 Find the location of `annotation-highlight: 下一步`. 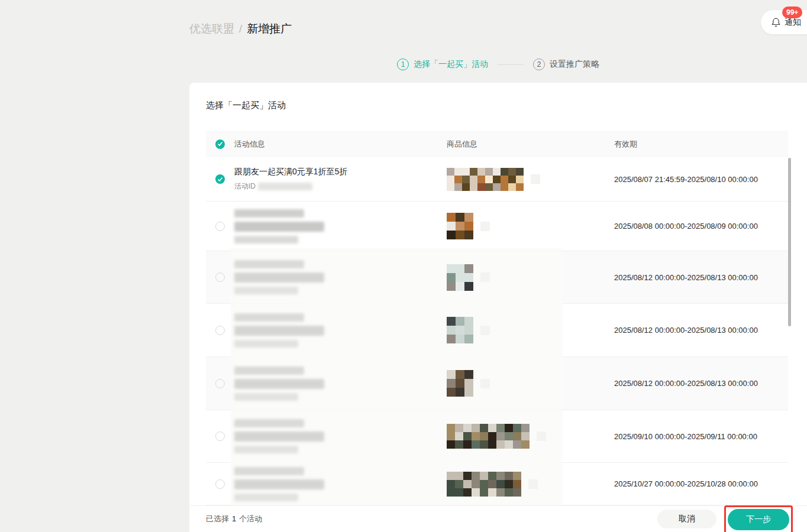

annotation-highlight: 下一步 is located at coordinates (758, 519).